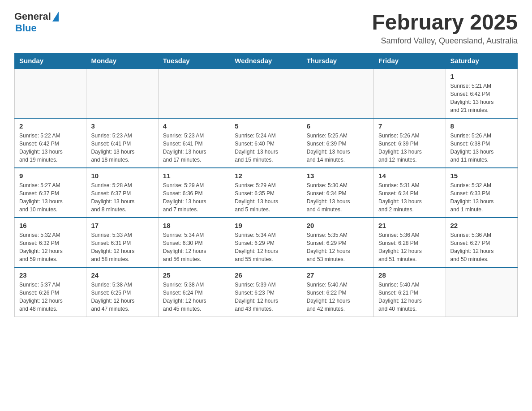 This screenshot has height=411, width=532. What do you see at coordinates (445, 22) in the screenshot?
I see `month-title: February 2025` at bounding box center [445, 22].